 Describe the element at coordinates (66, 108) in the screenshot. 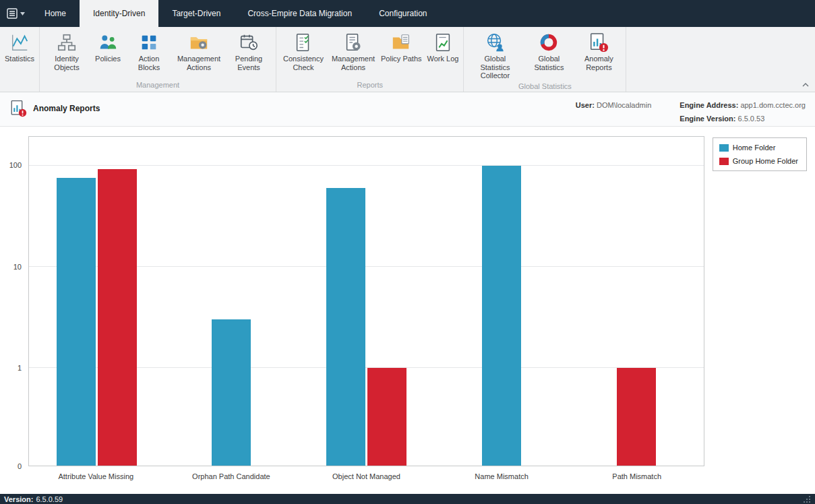

I see `page-title: Anomaly Reports` at that location.